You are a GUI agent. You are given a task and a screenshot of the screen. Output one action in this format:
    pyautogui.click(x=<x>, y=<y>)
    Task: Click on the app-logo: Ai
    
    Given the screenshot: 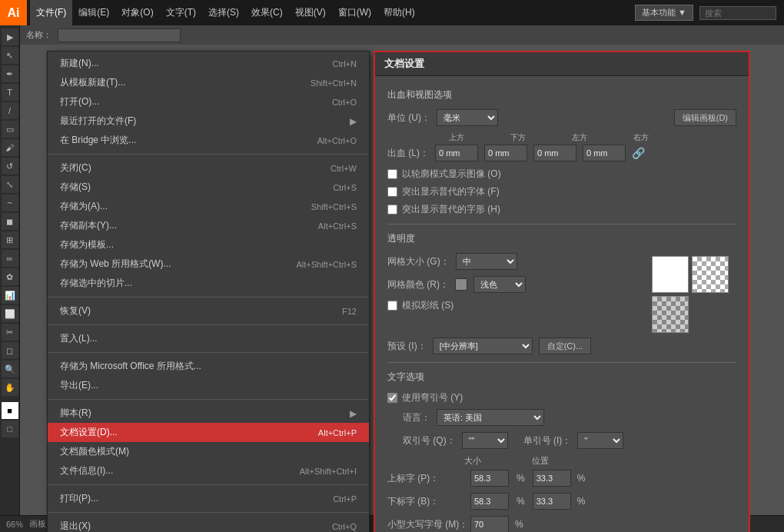 What is the action you would take?
    pyautogui.click(x=14, y=12)
    